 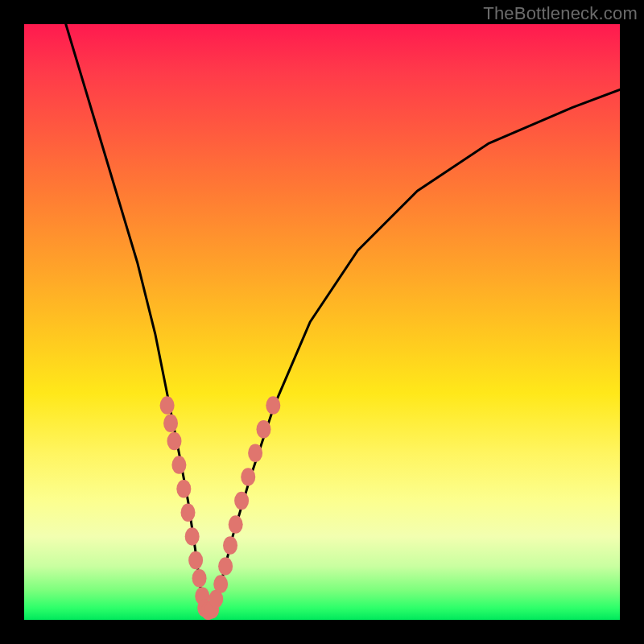 I want to click on curve-markers, so click(x=221, y=508).